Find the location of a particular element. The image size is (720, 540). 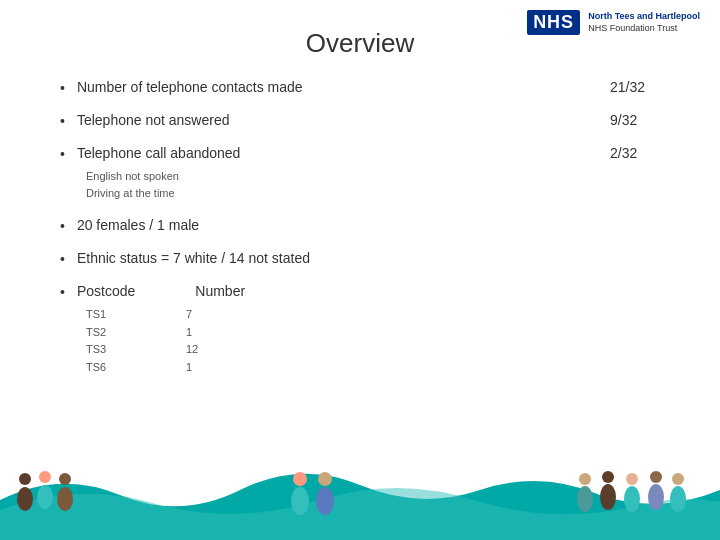

number-ts3: 12 is located at coordinates (206, 350).